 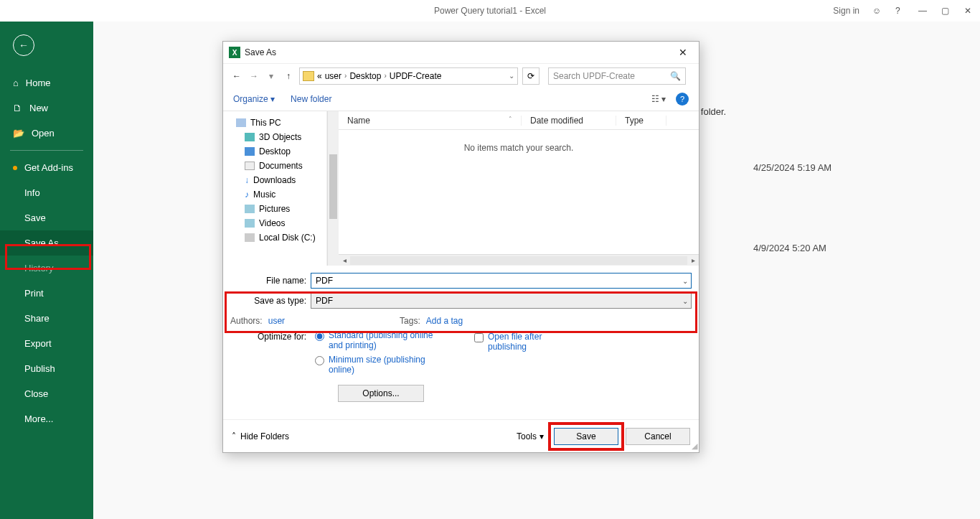 What do you see at coordinates (923, 11) in the screenshot?
I see `minimize-icon: —` at bounding box center [923, 11].